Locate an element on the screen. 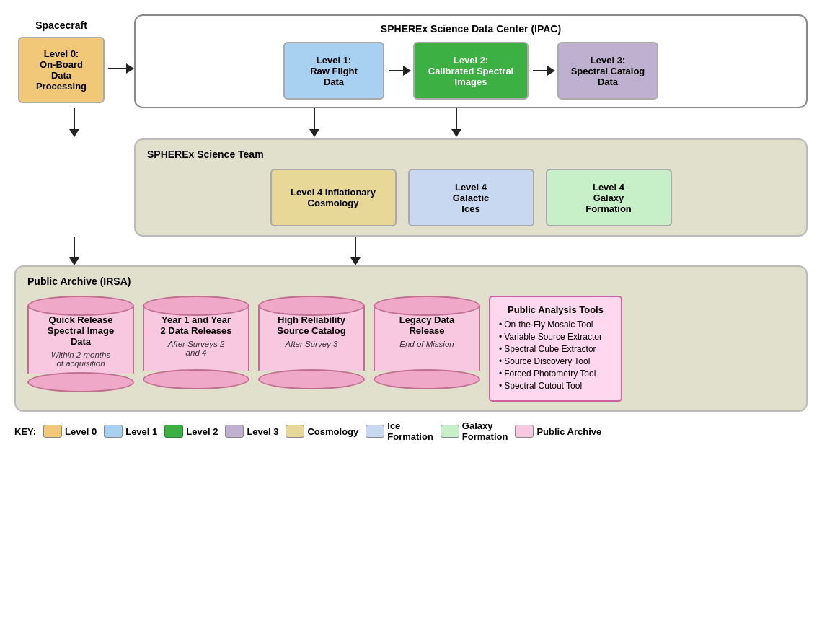  cylinder-2: Year 1 and Year 2 Data Releases After Su… is located at coordinates (196, 343).